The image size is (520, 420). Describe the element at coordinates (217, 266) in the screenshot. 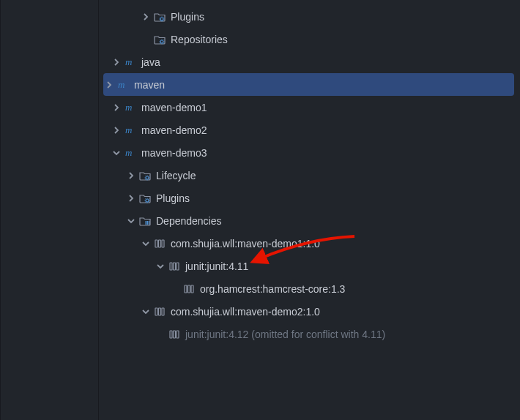

I see `tree-row-label: junit:junit:4.11` at that location.